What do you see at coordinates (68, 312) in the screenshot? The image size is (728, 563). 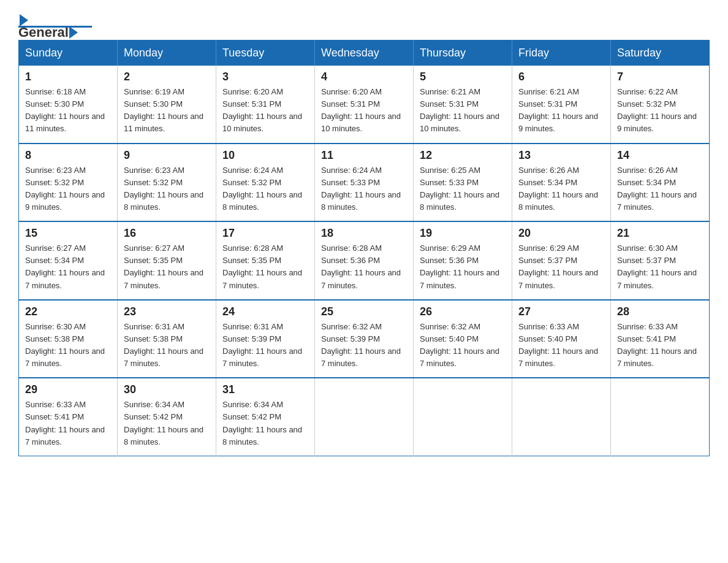 I see `day-number: 22` at bounding box center [68, 312].